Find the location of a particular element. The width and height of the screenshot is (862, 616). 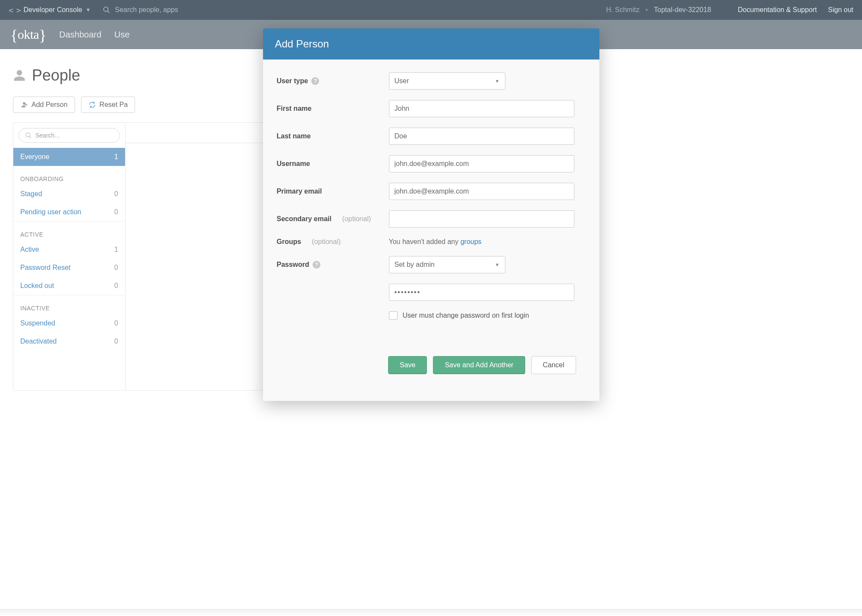

org-name: Toptal-dev-322018 is located at coordinates (683, 10).